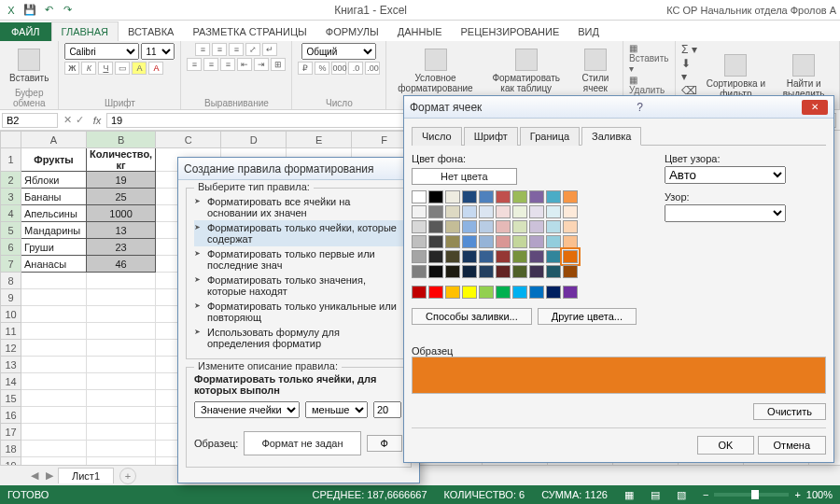 The height and width of the screenshot is (504, 840). Describe the element at coordinates (526, 71) in the screenshot. I see `format-as-table-button: Форматировать как таблицу` at that location.